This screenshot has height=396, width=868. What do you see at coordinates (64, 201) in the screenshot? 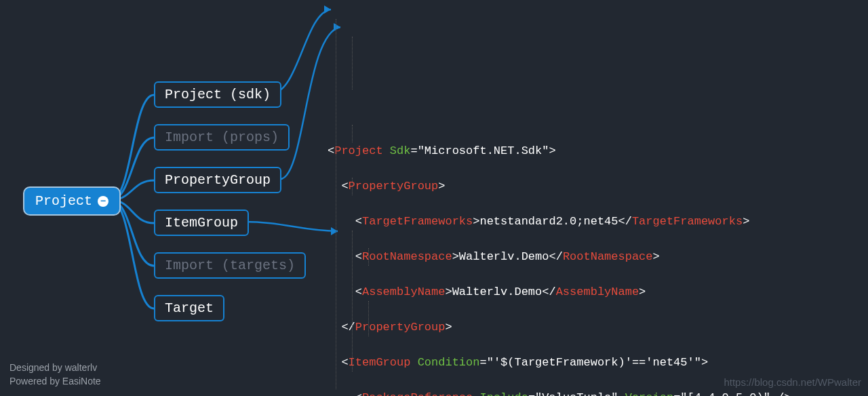
I see `root-label: Project` at bounding box center [64, 201].